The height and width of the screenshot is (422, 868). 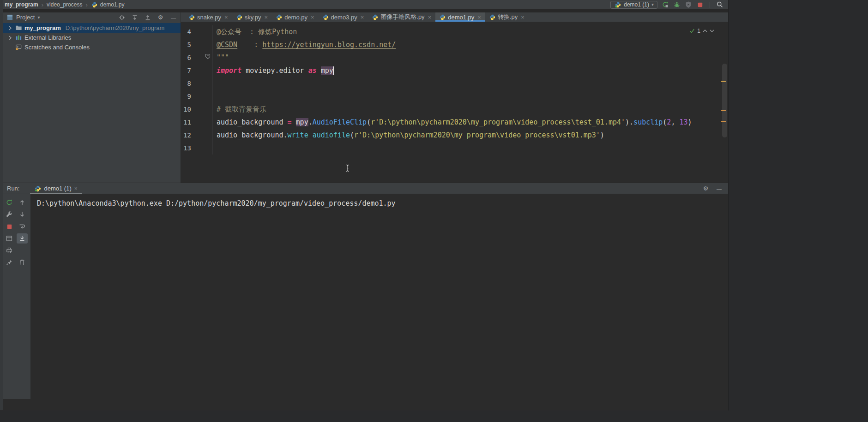 What do you see at coordinates (364, 5) in the screenshot?
I see `navigation-bar: my_program › video_process › demo1.py de…` at bounding box center [364, 5].